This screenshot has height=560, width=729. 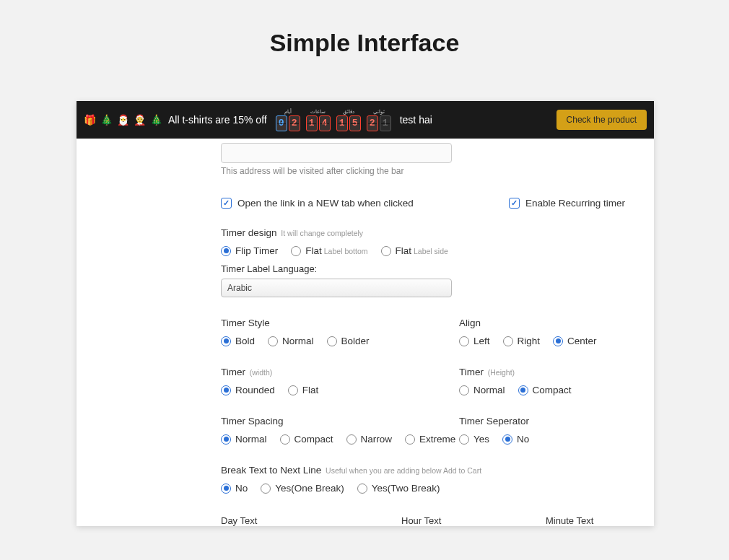 I want to click on timer-style-label: Timer Style, so click(x=340, y=323).